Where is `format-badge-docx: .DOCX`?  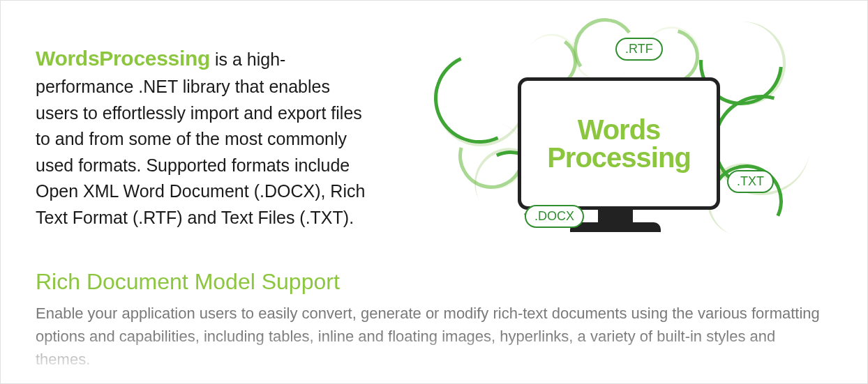
format-badge-docx: .DOCX is located at coordinates (554, 216).